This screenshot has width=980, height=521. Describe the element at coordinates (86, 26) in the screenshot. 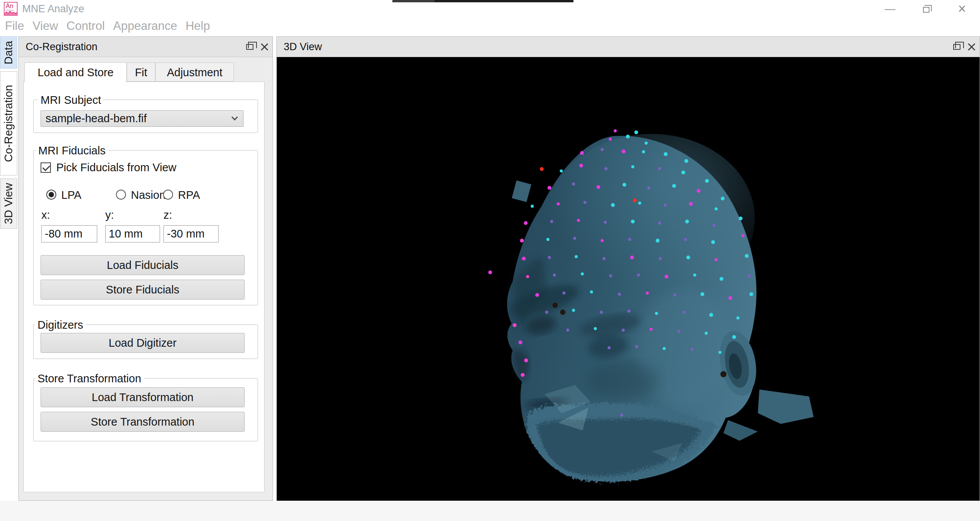

I see `menu-item-control: Control` at that location.